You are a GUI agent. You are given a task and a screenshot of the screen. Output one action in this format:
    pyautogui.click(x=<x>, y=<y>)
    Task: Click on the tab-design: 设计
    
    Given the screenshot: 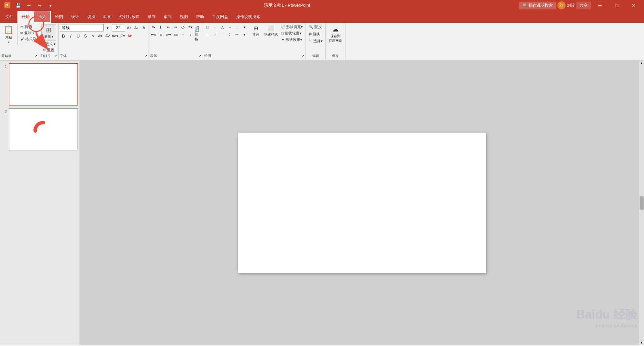 What is the action you would take?
    pyautogui.click(x=75, y=17)
    